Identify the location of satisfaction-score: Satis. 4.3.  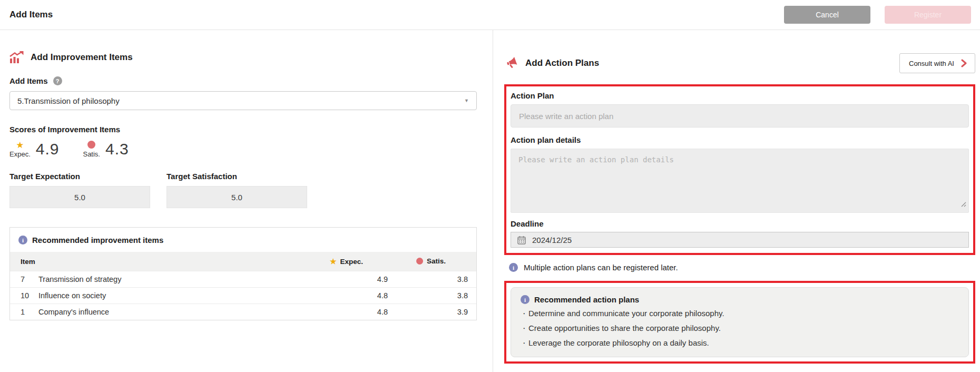
(105, 149).